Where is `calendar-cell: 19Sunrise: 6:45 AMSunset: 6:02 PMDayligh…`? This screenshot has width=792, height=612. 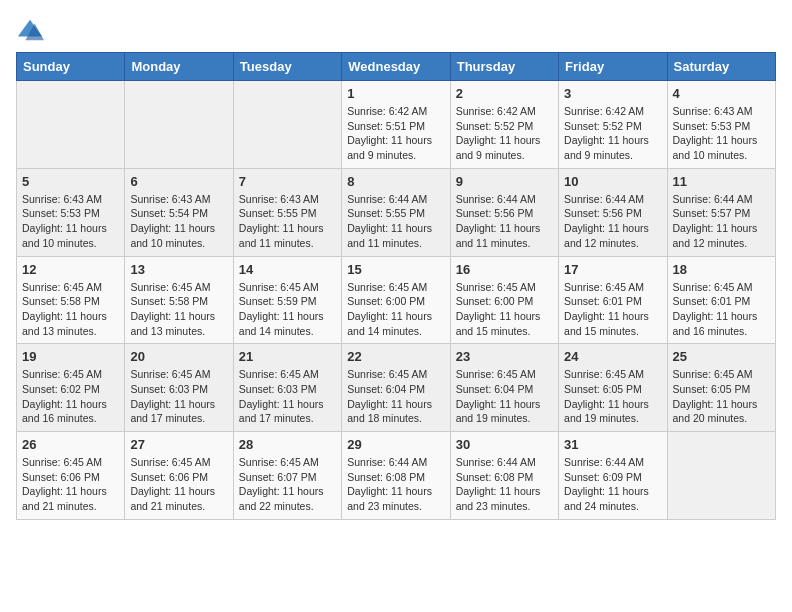
calendar-cell: 19Sunrise: 6:45 AMSunset: 6:02 PMDayligh… is located at coordinates (71, 388).